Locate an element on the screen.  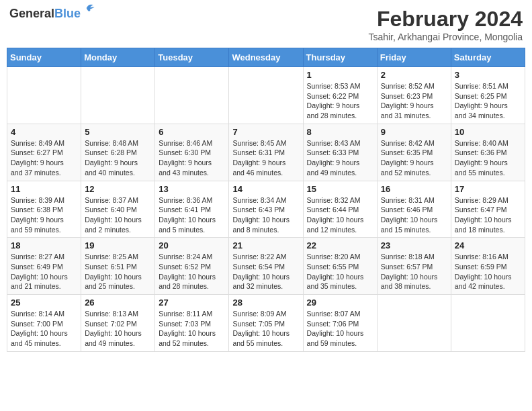
day-info: Sunrise: 8:25 AM Sunset: 6:51 PM Dayligh… is located at coordinates (118, 271).